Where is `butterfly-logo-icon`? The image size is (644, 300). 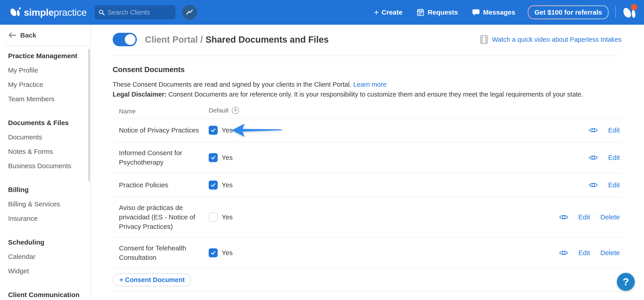
butterfly-logo-icon is located at coordinates (15, 13).